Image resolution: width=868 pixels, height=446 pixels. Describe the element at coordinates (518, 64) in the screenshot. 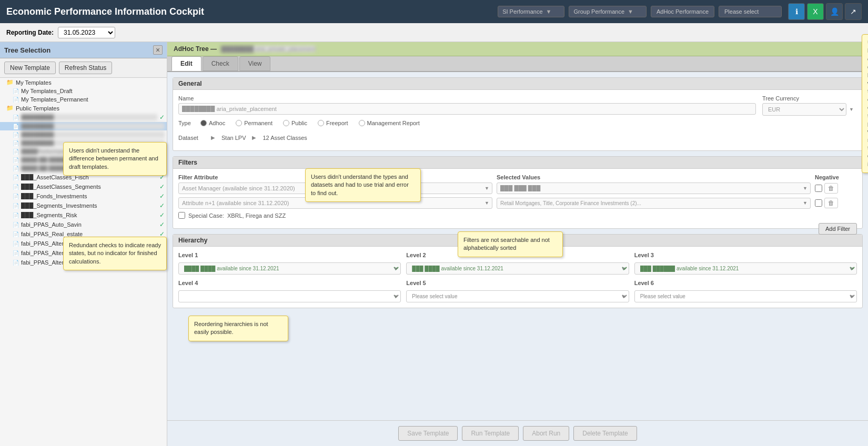

I see `tabs-bar: Edit Check View` at that location.